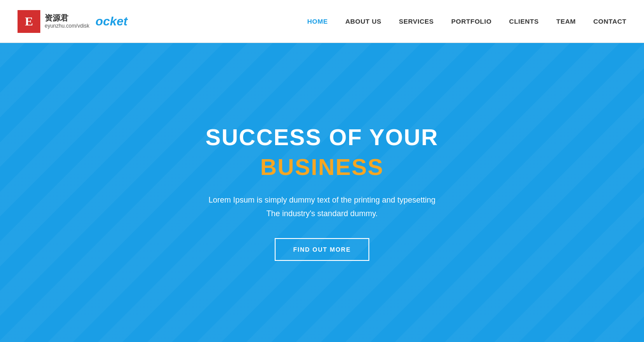 Image resolution: width=644 pixels, height=342 pixels. I want to click on nav-link-contact: CONTACT, so click(610, 21).